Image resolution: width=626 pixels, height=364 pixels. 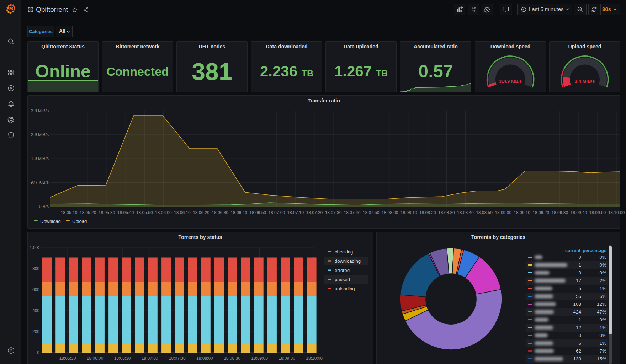 What do you see at coordinates (40, 159) in the screenshot?
I see `svg-text: 1.9 MiB/s` at bounding box center [40, 159].